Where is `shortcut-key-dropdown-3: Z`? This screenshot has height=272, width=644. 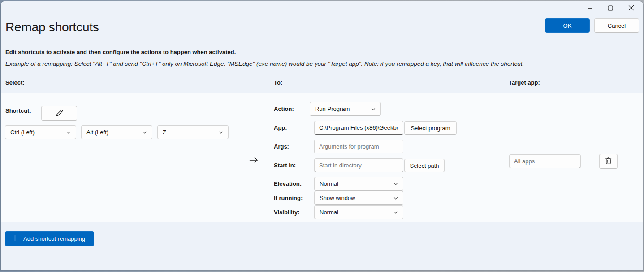 shortcut-key-dropdown-3: Z is located at coordinates (193, 132).